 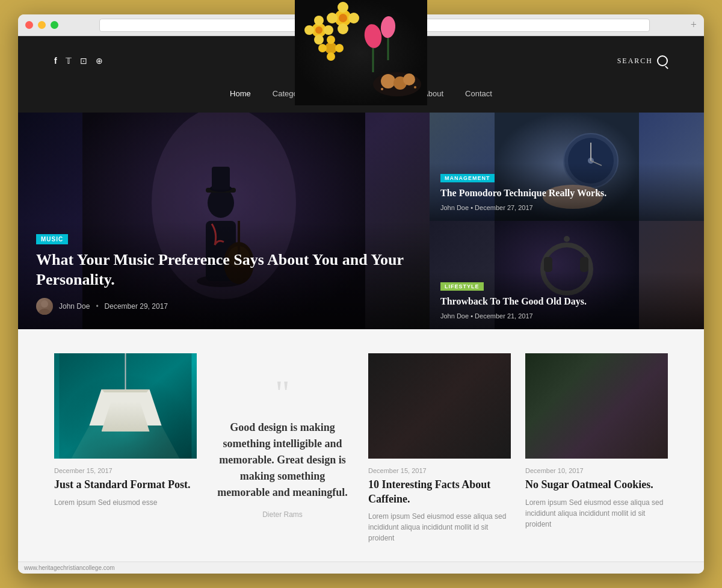 I want to click on side-card-2-tag: LIFESTYLE, so click(x=462, y=286).